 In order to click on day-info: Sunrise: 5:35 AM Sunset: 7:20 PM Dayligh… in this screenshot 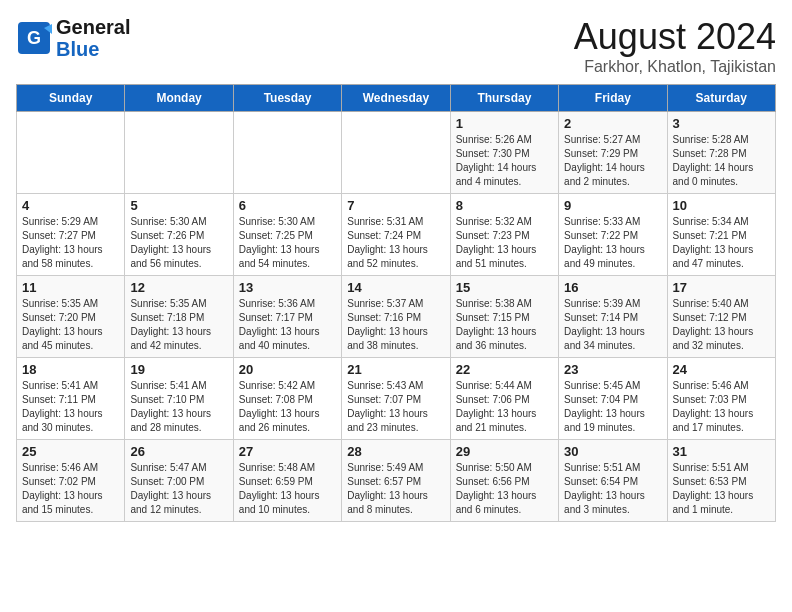, I will do `click(70, 325)`.